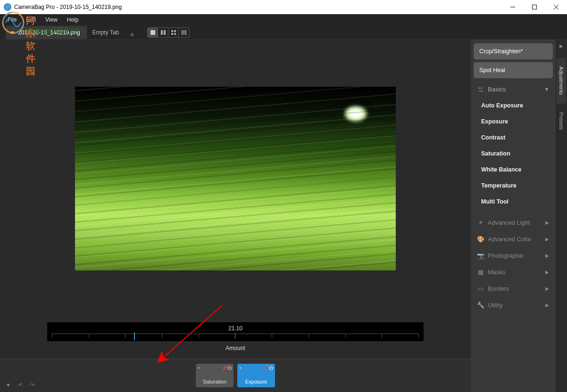  I want to click on adjust-saturation: Saturation, so click(515, 154).